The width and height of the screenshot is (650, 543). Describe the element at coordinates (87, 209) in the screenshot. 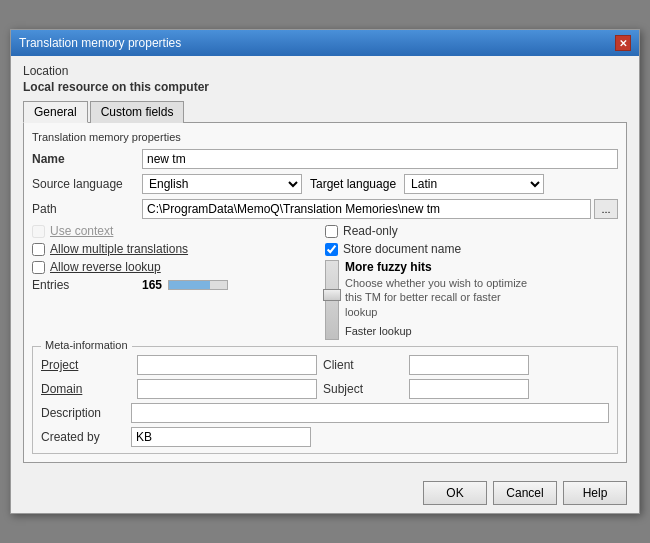

I see `path-label: Path` at that location.